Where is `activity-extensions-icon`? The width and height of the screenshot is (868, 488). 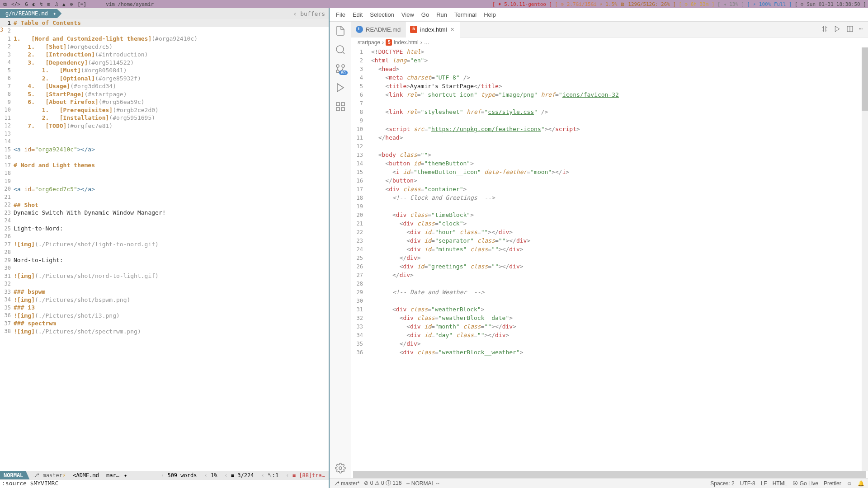 activity-extensions-icon is located at coordinates (340, 107).